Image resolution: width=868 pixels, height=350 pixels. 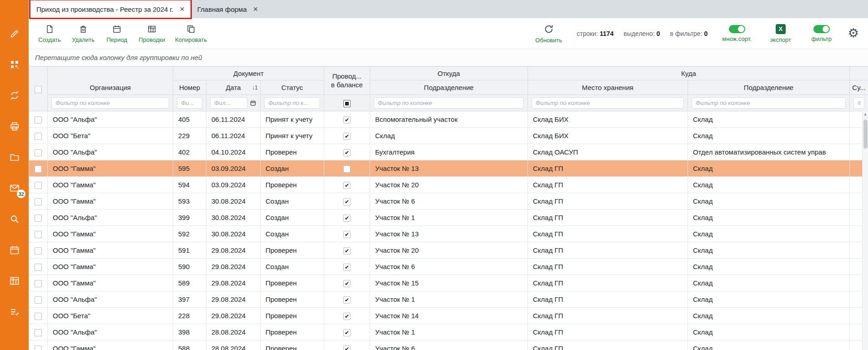 What do you see at coordinates (448, 234) in the screenshot?
I see `table-row: ООО "Гамма" 592 30.08.2024 Создан ✔ Учас…` at bounding box center [448, 234].